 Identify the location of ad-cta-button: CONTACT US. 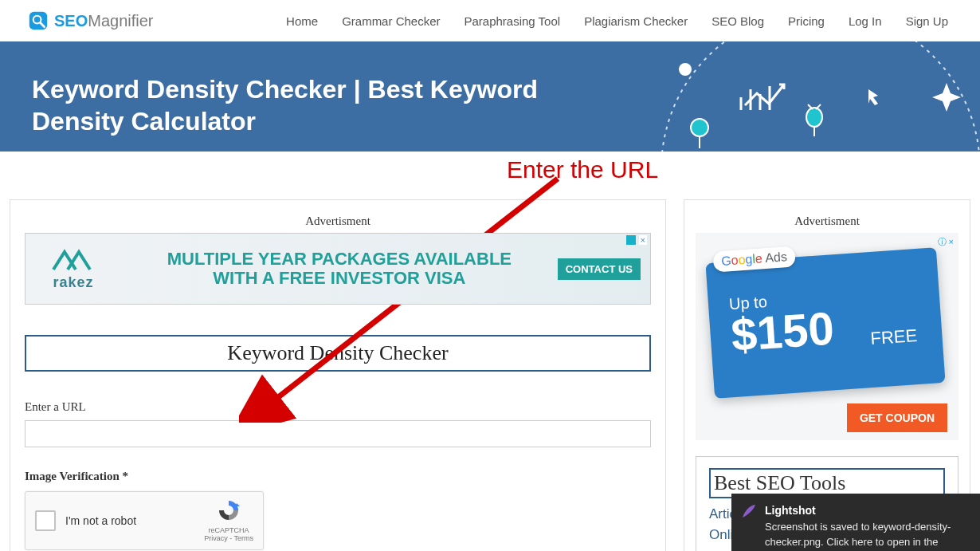
(599, 270).